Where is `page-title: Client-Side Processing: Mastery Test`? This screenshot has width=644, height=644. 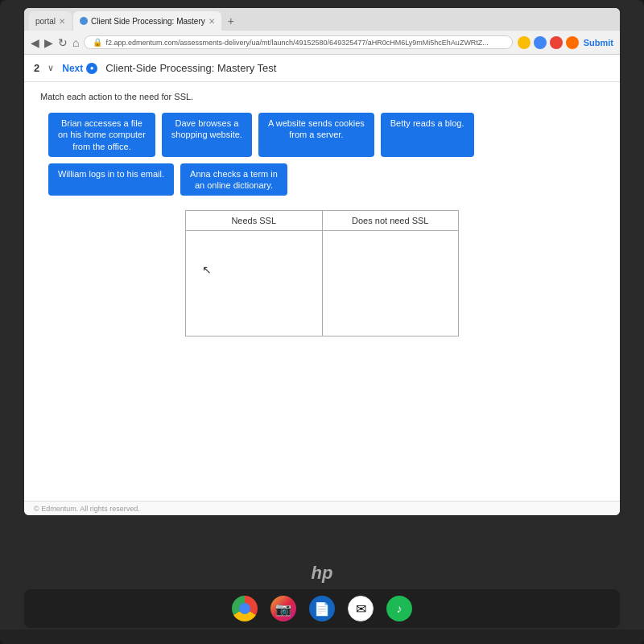 page-title: Client-Side Processing: Mastery Test is located at coordinates (357, 68).